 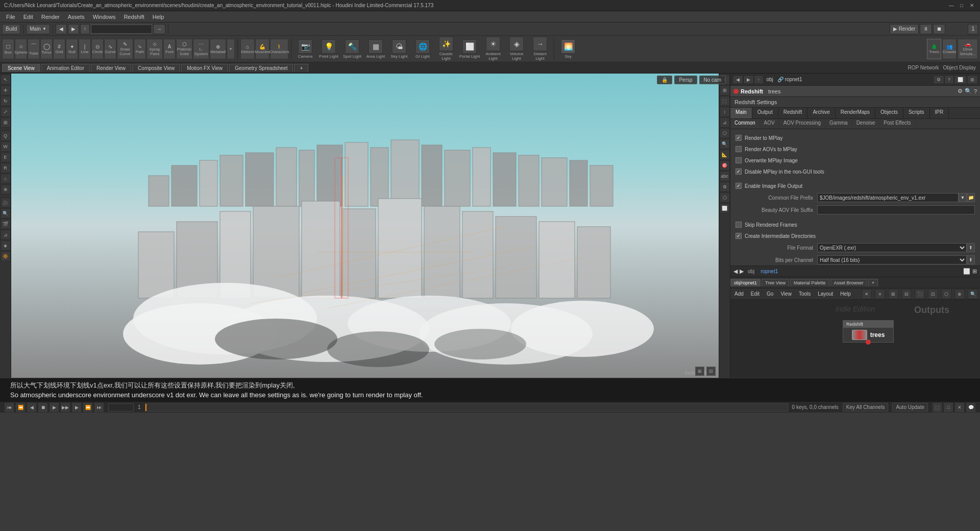 I want to click on checkbox-enable-image, so click(x=739, y=186).